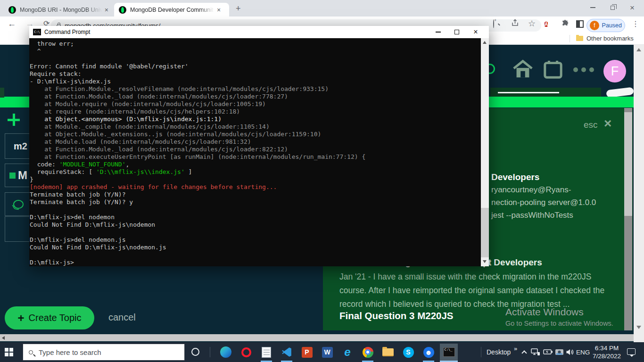  I want to click on sidebar-plus-icon, so click(14, 120).